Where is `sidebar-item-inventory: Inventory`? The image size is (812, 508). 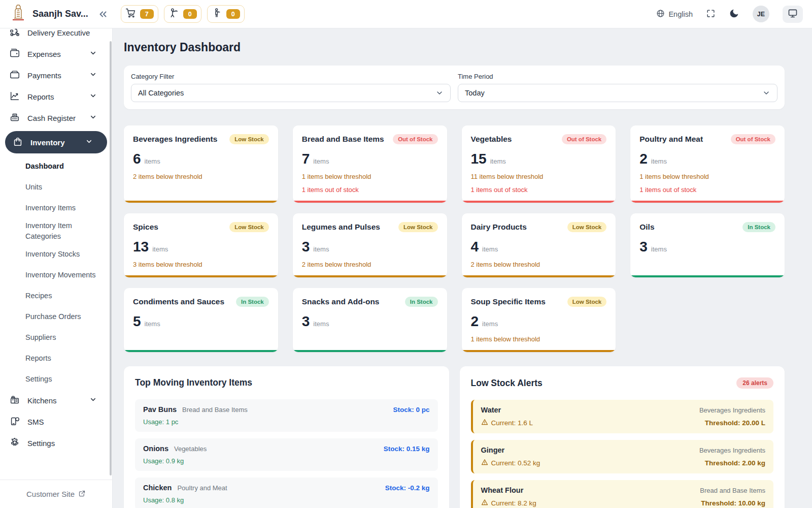 sidebar-item-inventory: Inventory is located at coordinates (56, 142).